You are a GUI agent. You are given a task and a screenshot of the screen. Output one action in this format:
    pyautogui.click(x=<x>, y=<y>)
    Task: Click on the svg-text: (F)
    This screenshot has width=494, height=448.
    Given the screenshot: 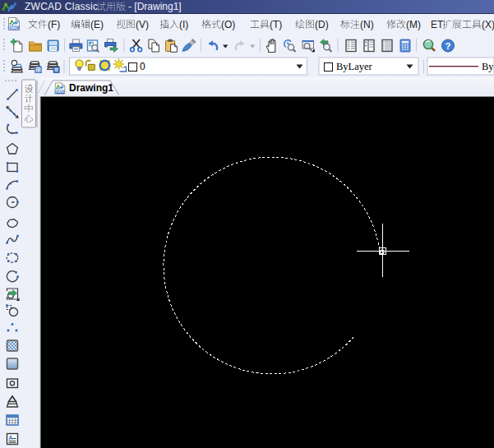 What is the action you would take?
    pyautogui.click(x=54, y=25)
    